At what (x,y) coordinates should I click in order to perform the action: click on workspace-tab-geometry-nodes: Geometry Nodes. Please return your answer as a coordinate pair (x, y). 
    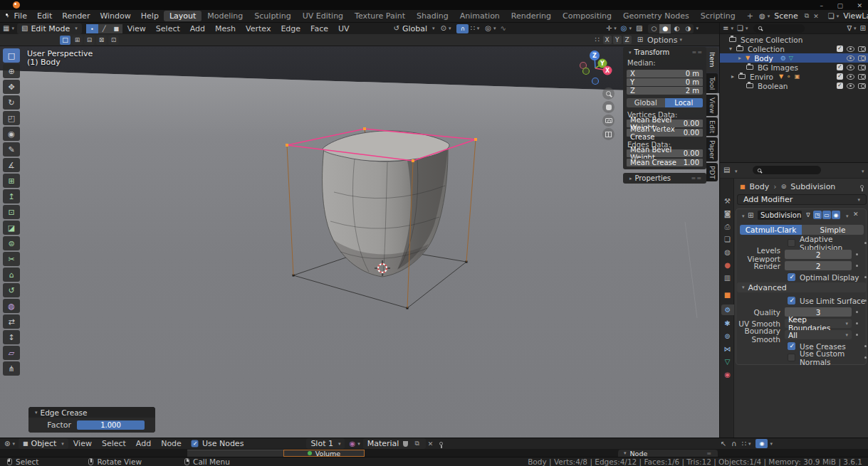
    Looking at the image, I should click on (657, 16).